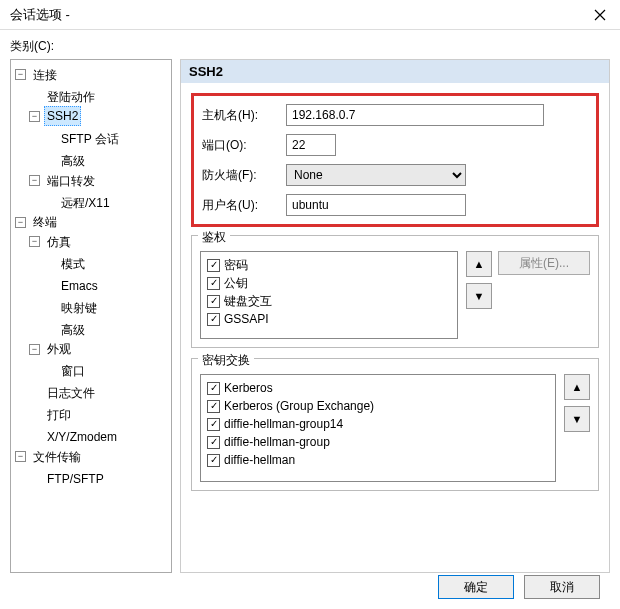  I want to click on dialog-title: 会话选项 -, so click(40, 15).